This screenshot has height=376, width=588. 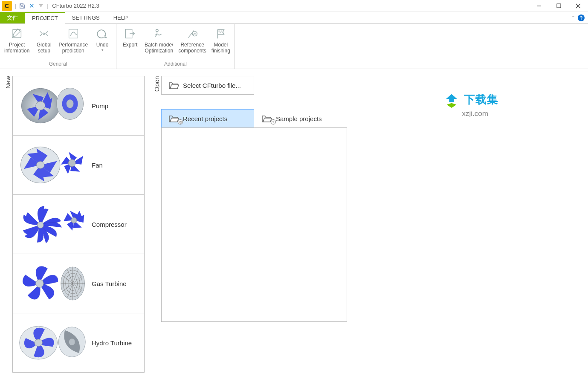 I want to click on watermark: 下载集 xzji.com, so click(x=471, y=105).